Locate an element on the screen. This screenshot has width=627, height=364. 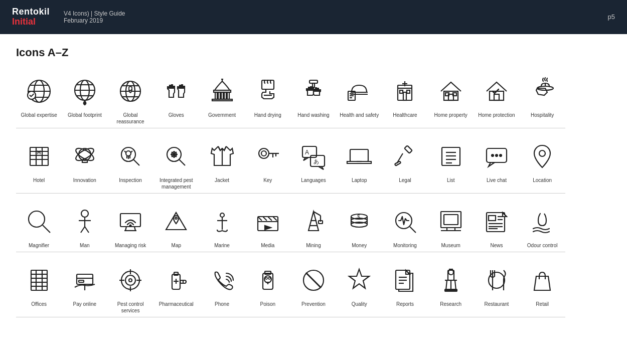
money-icon: $ is located at coordinates (359, 222).